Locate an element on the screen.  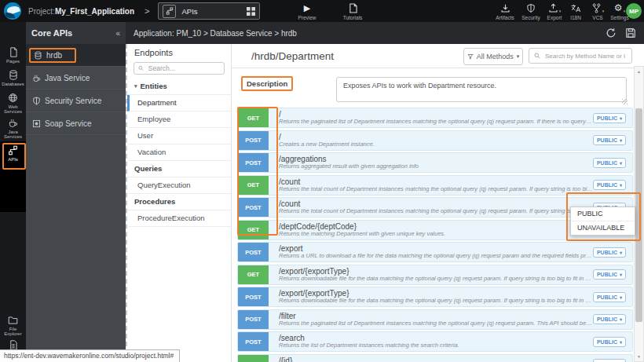
resize-handle-icon is located at coordinates (625, 102).